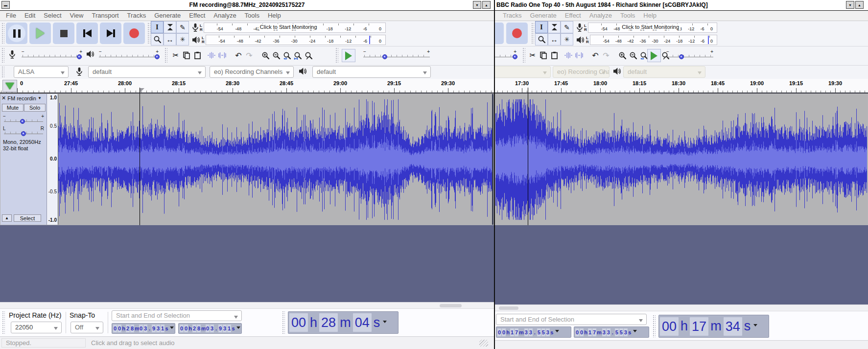 Image resolution: width=868 pixels, height=349 pixels. I want to click on track-gain-slider: −+, so click(23, 119).